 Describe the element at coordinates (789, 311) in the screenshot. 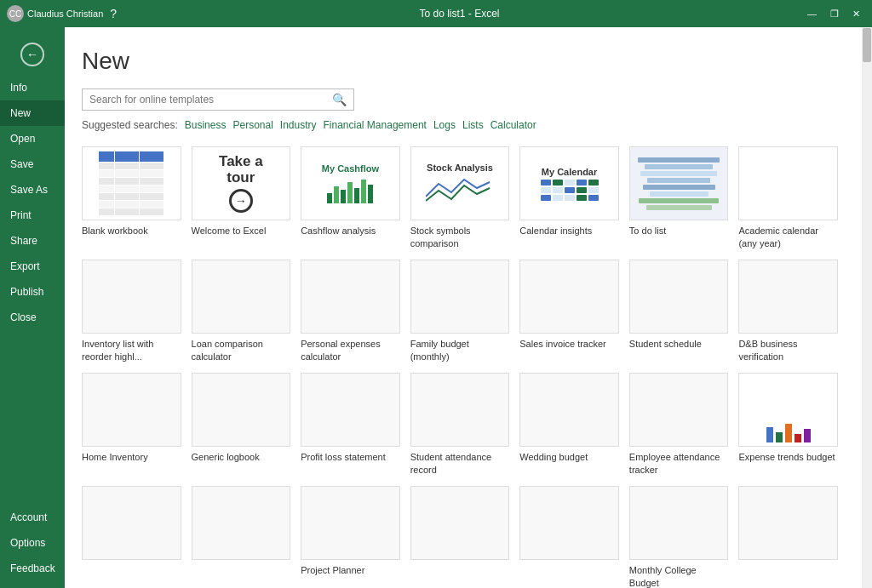

I see `template-card-dab: D&B business verification` at that location.